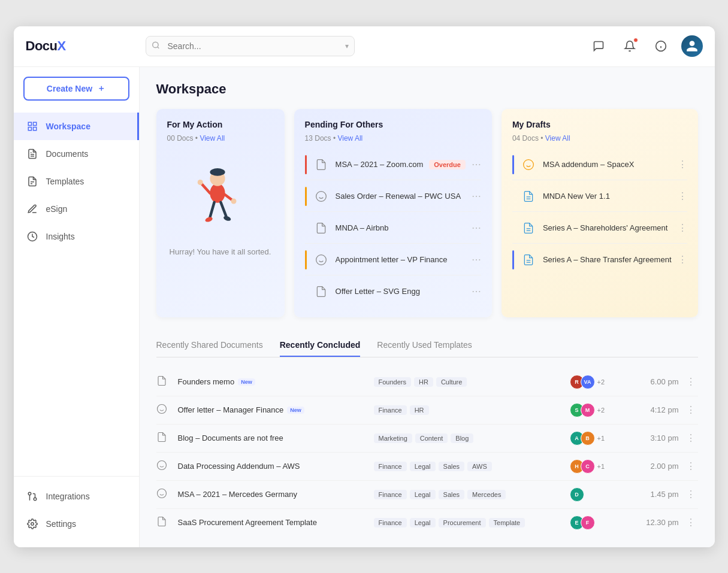  What do you see at coordinates (630, 46) in the screenshot?
I see `notification-button` at bounding box center [630, 46].